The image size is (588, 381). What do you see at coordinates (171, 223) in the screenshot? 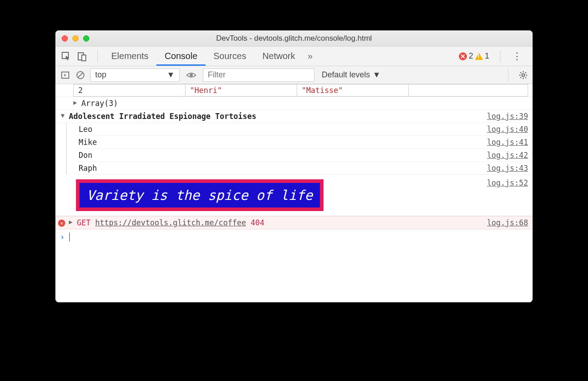
I see `error-text: GET https://devtools.glitch.me/coffee 40…` at bounding box center [171, 223].